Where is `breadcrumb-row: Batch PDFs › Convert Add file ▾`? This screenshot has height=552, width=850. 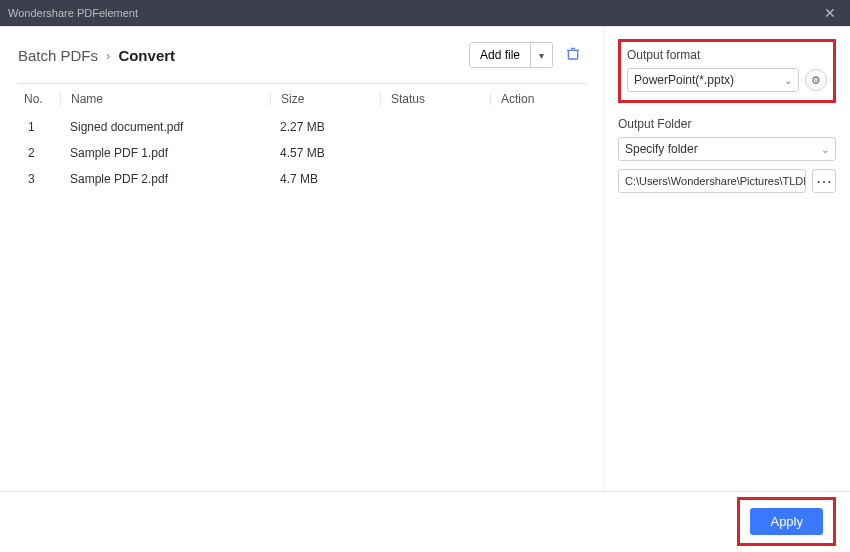
breadcrumb-row: Batch PDFs › Convert Add file ▾ is located at coordinates (302, 55).